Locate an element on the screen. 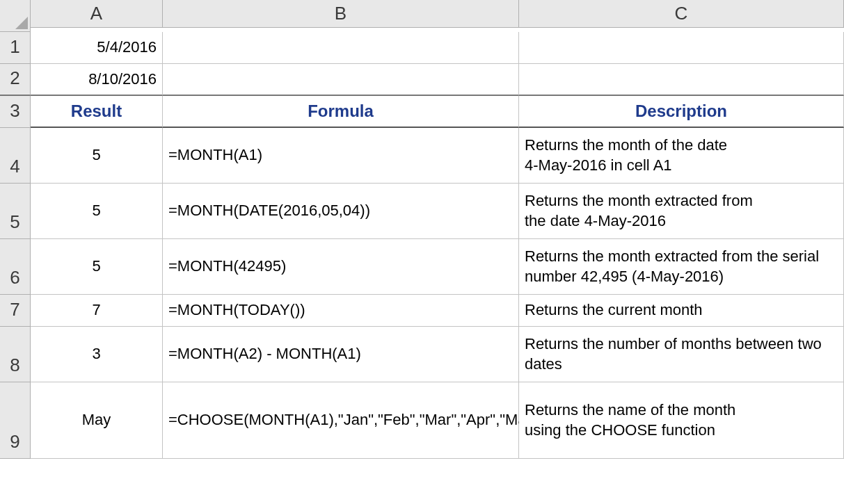 The image size is (844, 504). cell-C7: Returns the current month is located at coordinates (682, 311).